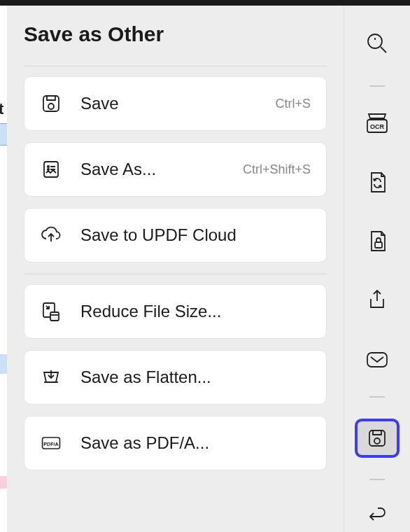  Describe the element at coordinates (377, 123) in the screenshot. I see `ocr-icon: OCR` at that location.